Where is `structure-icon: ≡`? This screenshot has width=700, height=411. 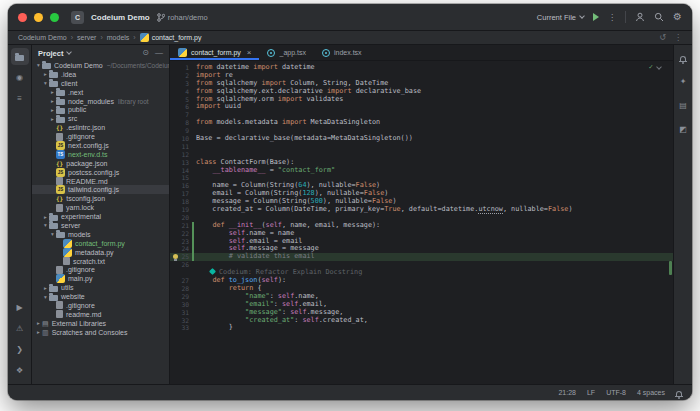 structure-icon: ≡ is located at coordinates (20, 98).